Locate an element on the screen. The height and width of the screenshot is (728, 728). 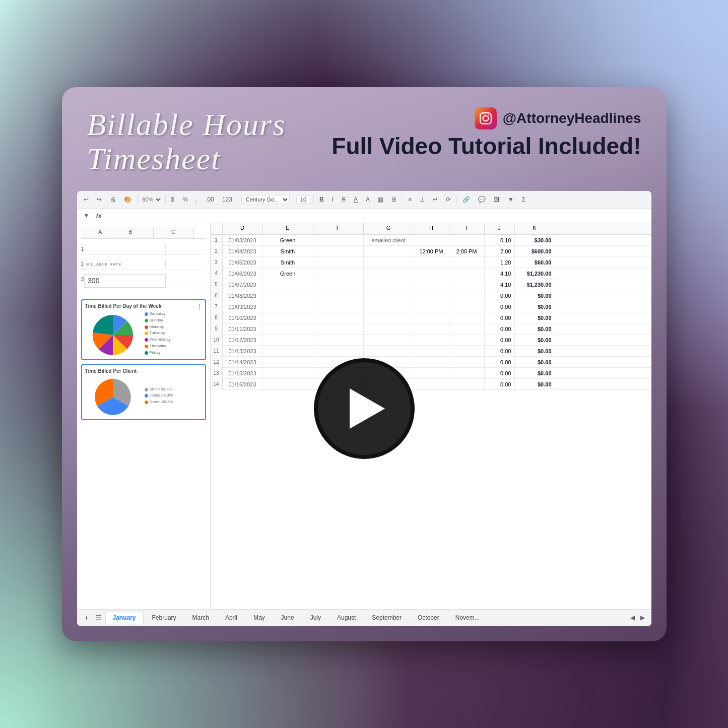
col-header-B: B is located at coordinates (131, 233).